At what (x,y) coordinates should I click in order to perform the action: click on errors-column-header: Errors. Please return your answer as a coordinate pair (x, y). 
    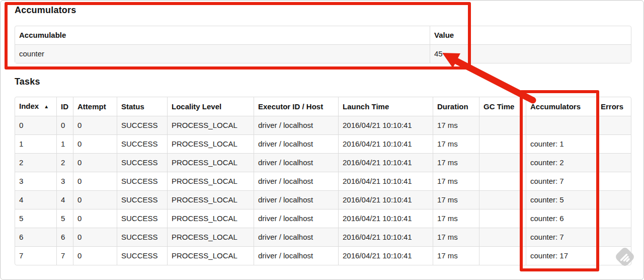
    Looking at the image, I should click on (614, 107).